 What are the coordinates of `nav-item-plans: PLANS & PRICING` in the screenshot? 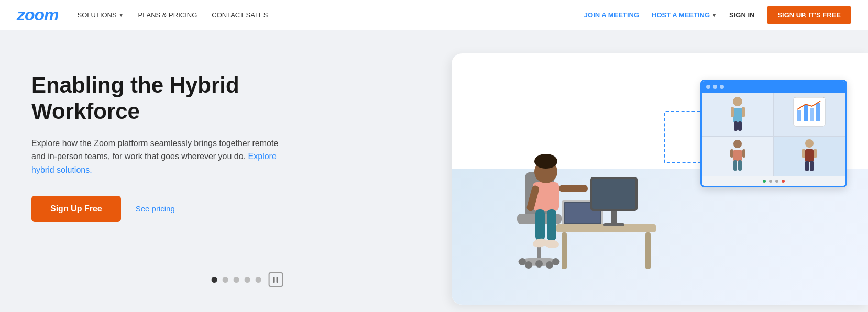 It's located at (168, 15).